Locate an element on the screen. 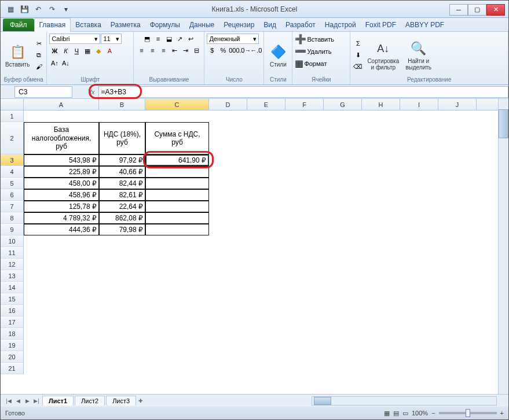 The image size is (509, 420). sheet-nav-last-icon: ▶| is located at coordinates (36, 401).